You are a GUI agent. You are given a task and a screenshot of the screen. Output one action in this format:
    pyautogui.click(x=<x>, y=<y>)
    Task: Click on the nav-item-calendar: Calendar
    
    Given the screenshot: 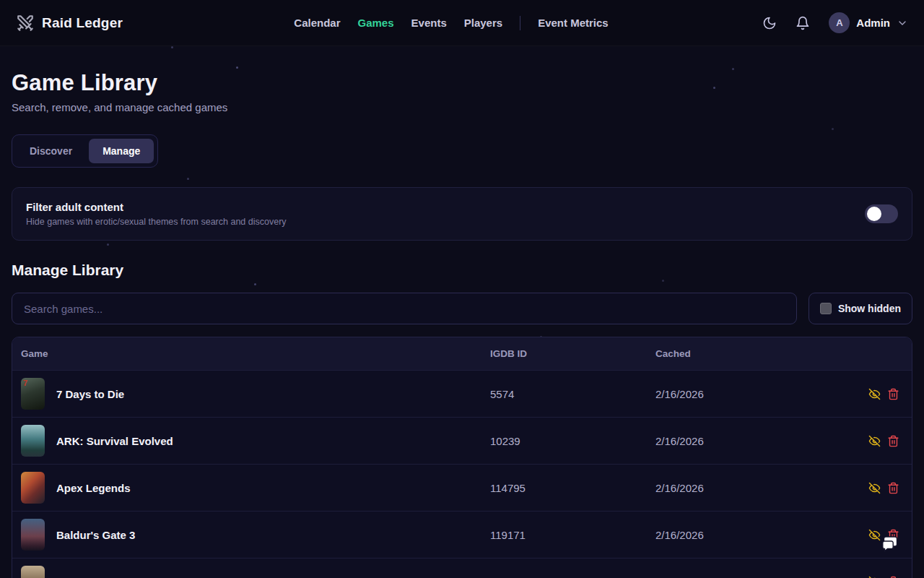 What is the action you would take?
    pyautogui.click(x=317, y=23)
    